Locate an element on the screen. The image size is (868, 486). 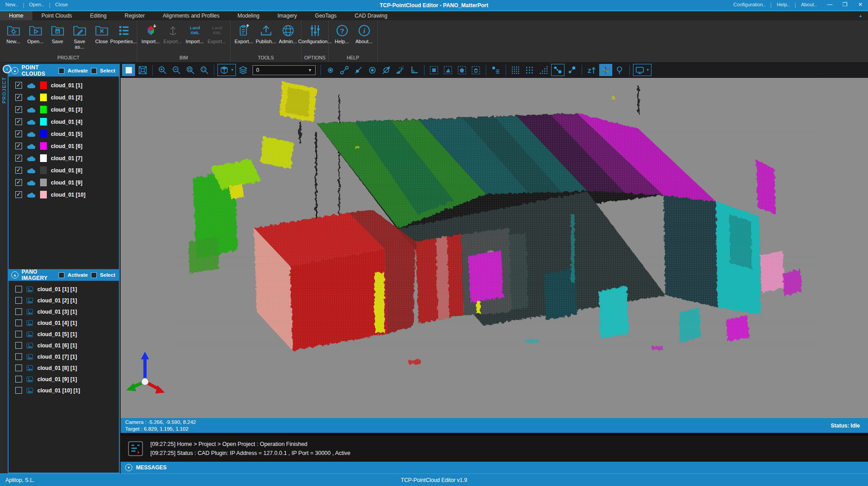
ribbon-folder-save-button: Save is located at coordinates (58, 38).